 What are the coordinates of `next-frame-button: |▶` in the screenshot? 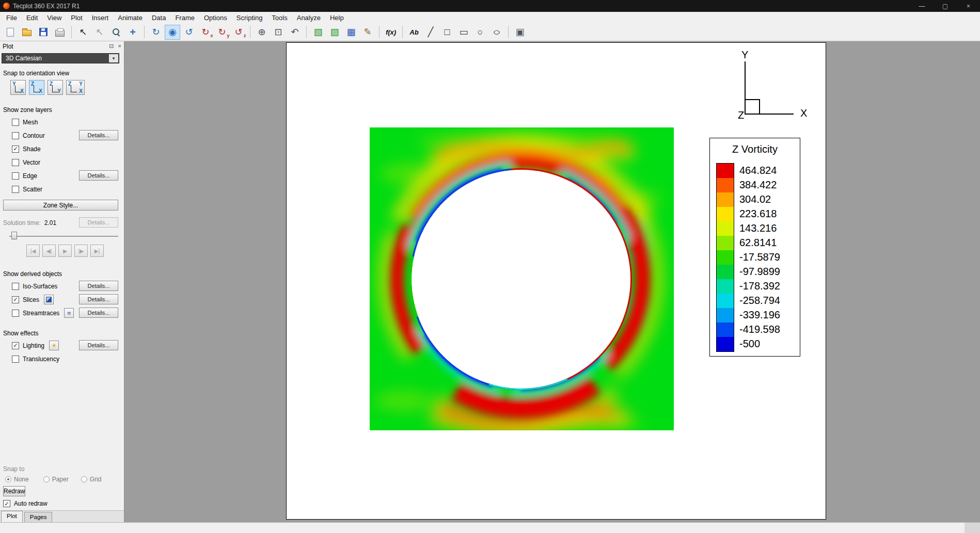 It's located at (81, 251).